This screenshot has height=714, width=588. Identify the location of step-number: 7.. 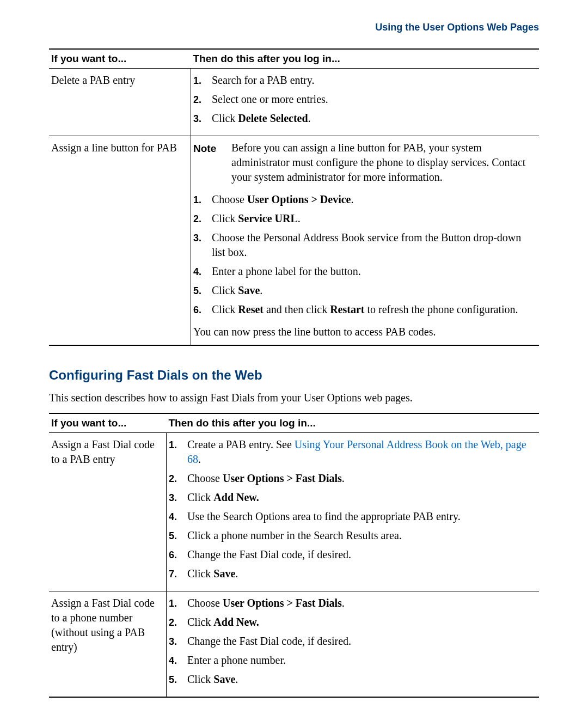
(178, 576).